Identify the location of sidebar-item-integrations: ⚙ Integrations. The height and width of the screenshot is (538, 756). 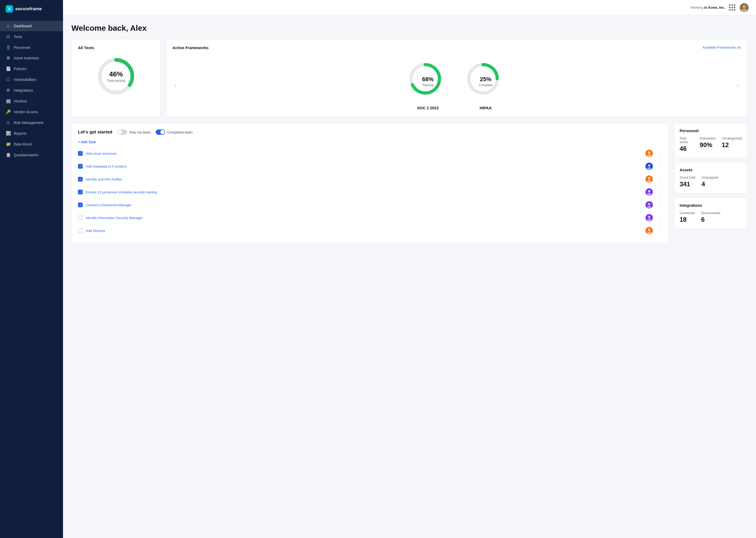
(31, 90).